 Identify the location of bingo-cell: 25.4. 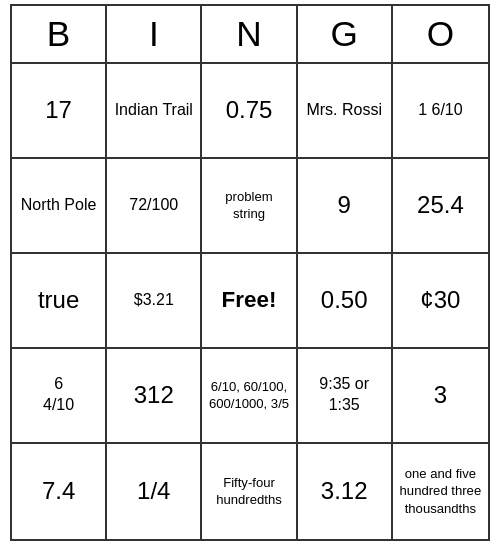
(440, 206).